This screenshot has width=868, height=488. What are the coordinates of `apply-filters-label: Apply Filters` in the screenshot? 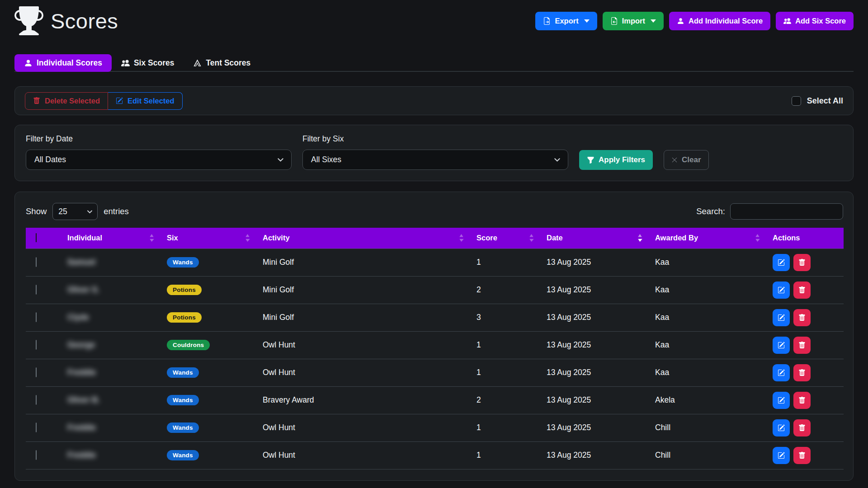 It's located at (622, 160).